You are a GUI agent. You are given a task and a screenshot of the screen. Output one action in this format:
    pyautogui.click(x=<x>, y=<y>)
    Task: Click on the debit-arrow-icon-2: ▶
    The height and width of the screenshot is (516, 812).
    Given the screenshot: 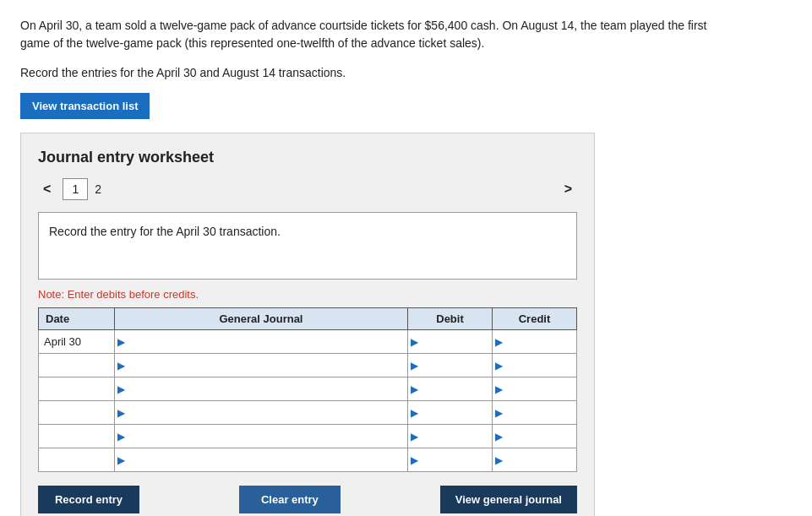 What is the action you would take?
    pyautogui.click(x=414, y=389)
    